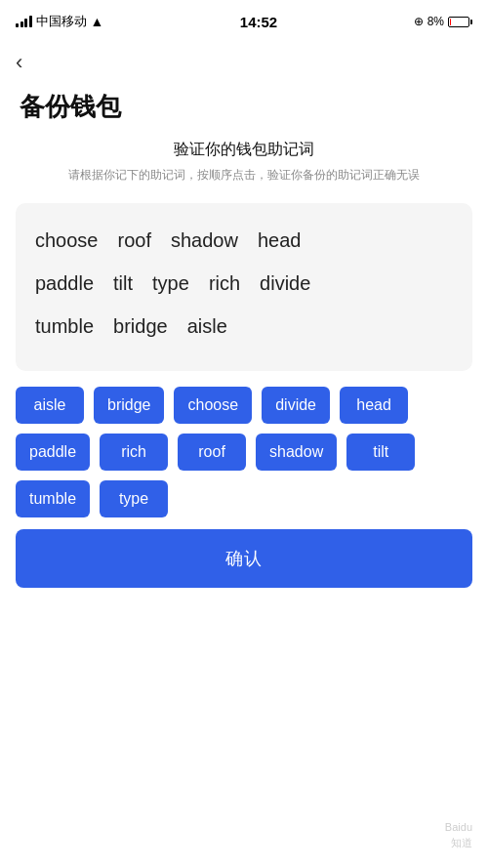 This screenshot has width=488, height=868. I want to click on battery-percent: 8%, so click(435, 21).